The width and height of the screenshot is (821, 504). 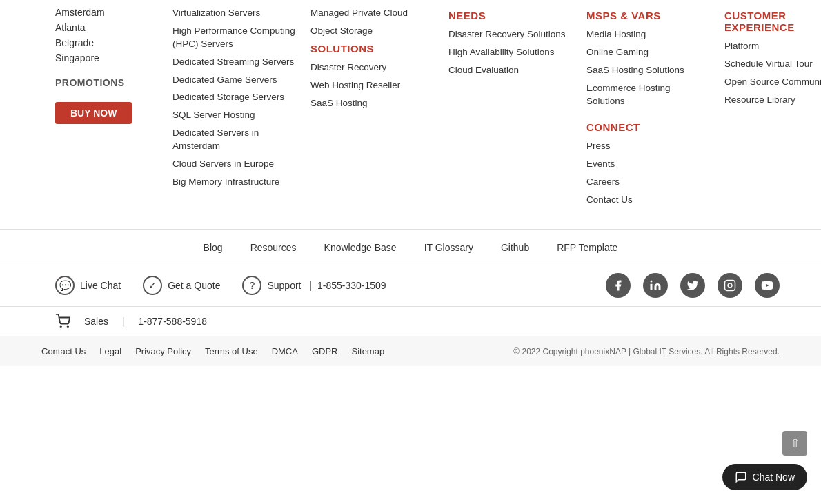 I want to click on twitter-icon, so click(x=693, y=285).